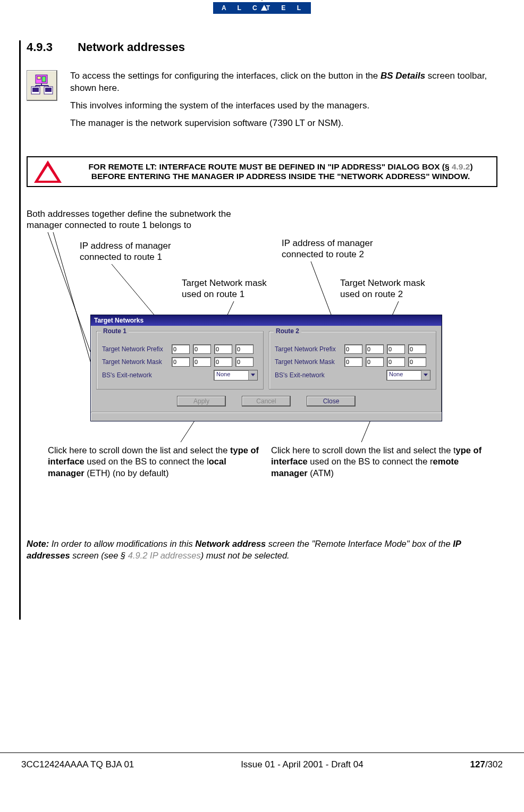 The width and height of the screenshot is (524, 812). I want to click on select-r2-exit: None, so click(408, 375).